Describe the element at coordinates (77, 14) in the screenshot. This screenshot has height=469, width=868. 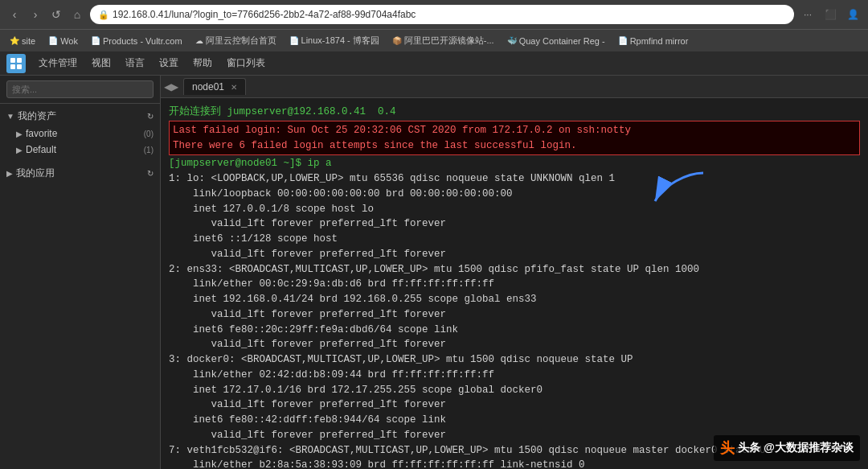
I see `home-button: ⌂` at that location.